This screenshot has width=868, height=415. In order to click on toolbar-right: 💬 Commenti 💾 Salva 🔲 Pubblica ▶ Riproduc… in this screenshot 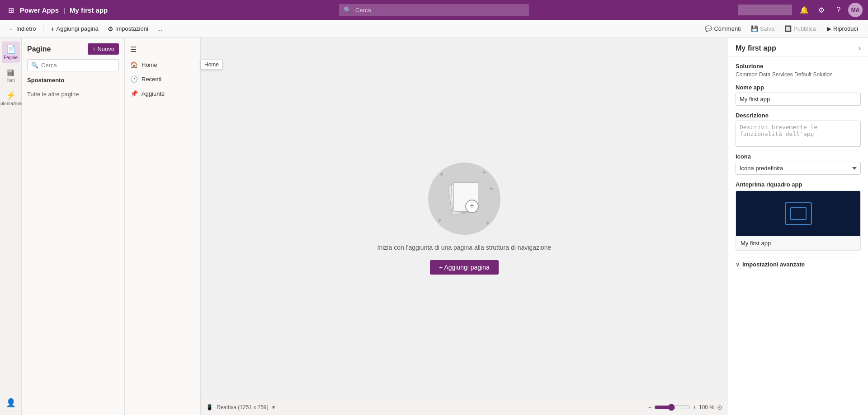, I will do `click(782, 29)`.